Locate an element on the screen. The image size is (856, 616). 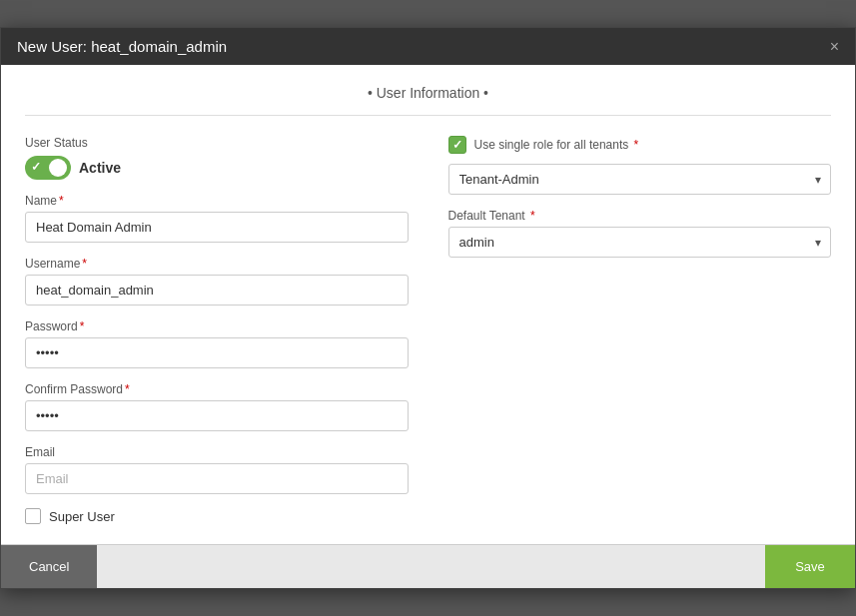
confirm-password-field-group: Confirm Password* is located at coordinates (217, 407).